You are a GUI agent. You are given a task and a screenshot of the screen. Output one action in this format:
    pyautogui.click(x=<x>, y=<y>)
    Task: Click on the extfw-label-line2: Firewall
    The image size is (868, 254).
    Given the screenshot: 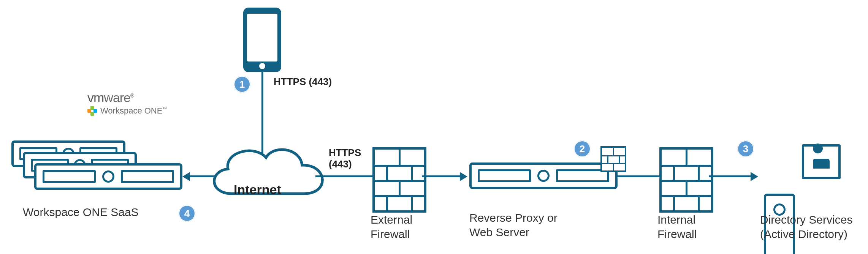 What is the action you would take?
    pyautogui.click(x=391, y=234)
    